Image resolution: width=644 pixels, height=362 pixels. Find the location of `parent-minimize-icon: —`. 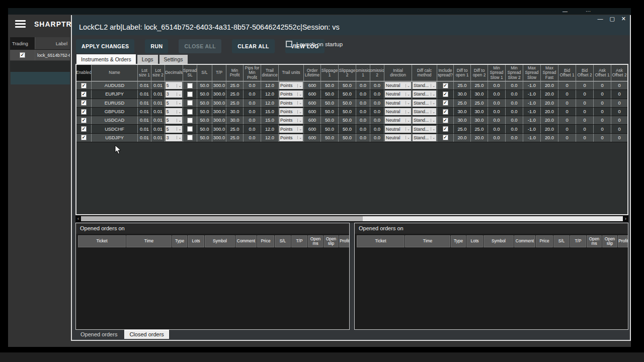

parent-minimize-icon: — is located at coordinates (565, 11).